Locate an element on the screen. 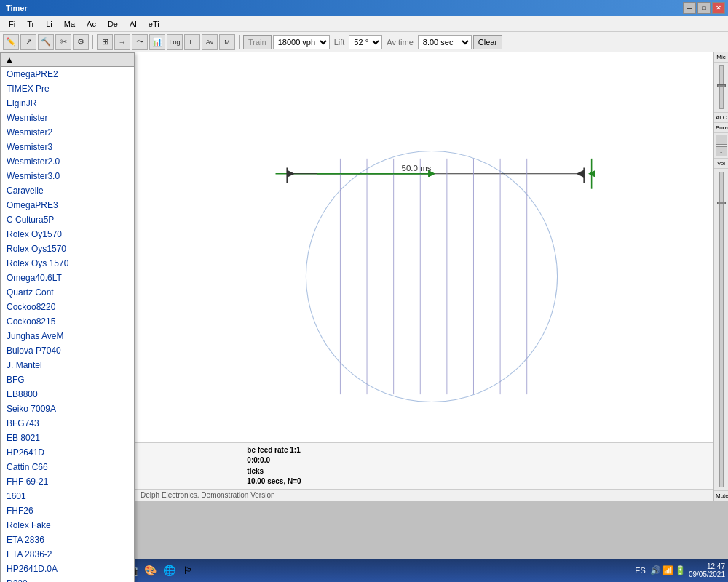 The image size is (728, 582). right-controls-panel: Mic ALC Boost + - Vol Mute is located at coordinates (721, 276).